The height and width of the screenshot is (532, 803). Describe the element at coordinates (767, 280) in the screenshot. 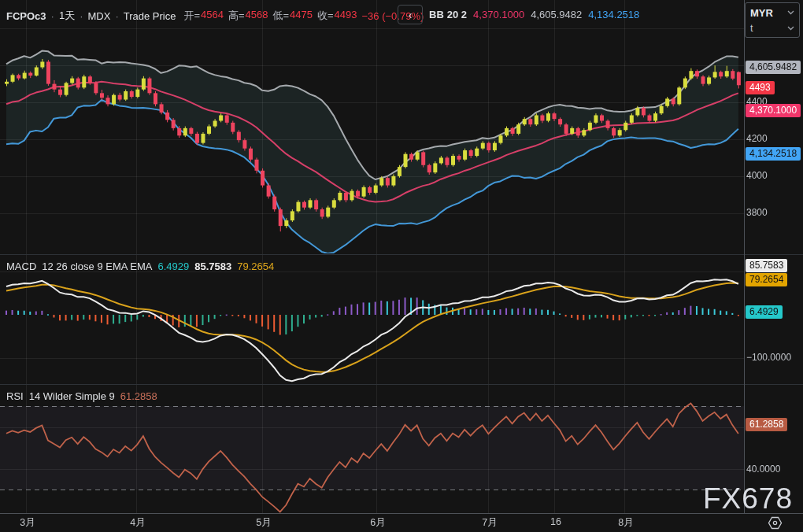

I see `macd-signal-badge: 79.2654` at that location.